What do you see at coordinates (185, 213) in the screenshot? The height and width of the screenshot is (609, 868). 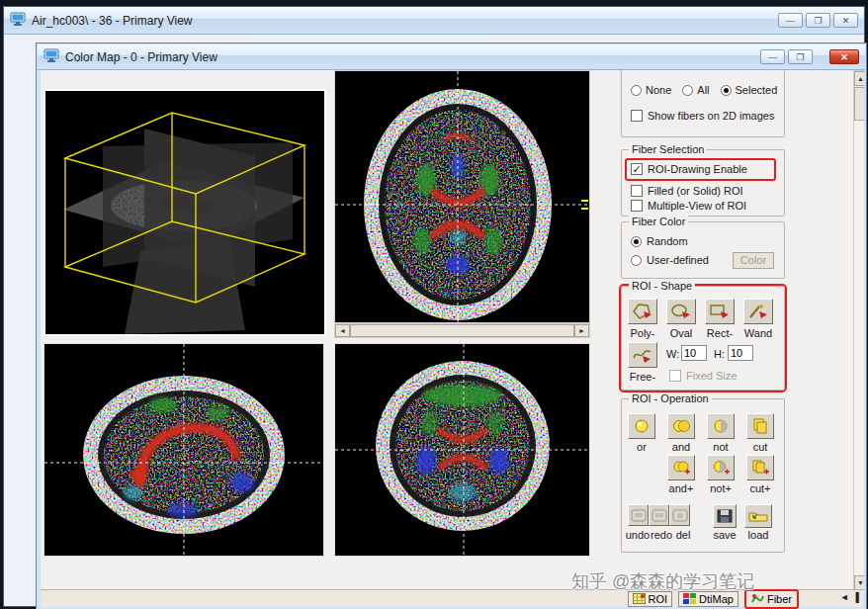 I see `view-3d-panel` at bounding box center [185, 213].